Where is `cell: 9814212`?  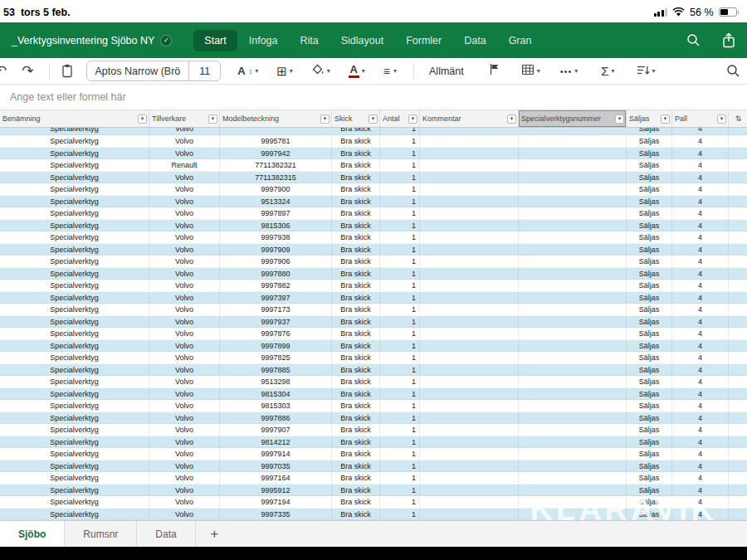
cell: 9814212 is located at coordinates (276, 442).